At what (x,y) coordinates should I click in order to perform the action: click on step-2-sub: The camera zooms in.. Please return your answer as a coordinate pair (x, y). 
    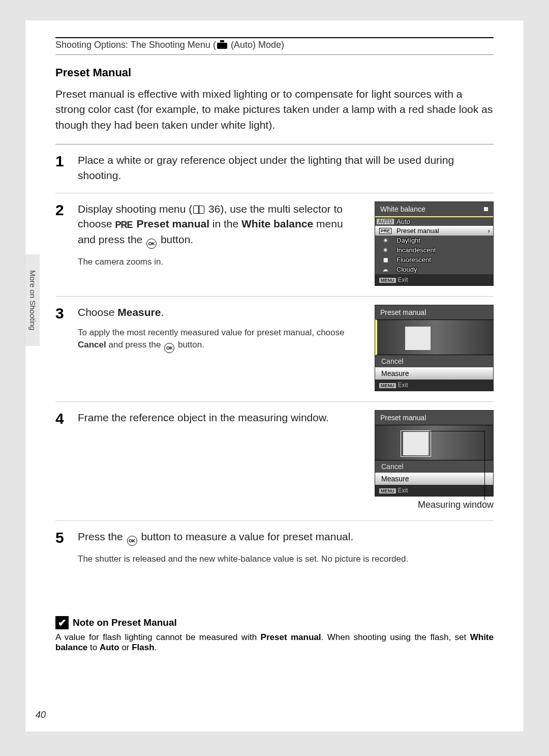
    Looking at the image, I should click on (221, 262).